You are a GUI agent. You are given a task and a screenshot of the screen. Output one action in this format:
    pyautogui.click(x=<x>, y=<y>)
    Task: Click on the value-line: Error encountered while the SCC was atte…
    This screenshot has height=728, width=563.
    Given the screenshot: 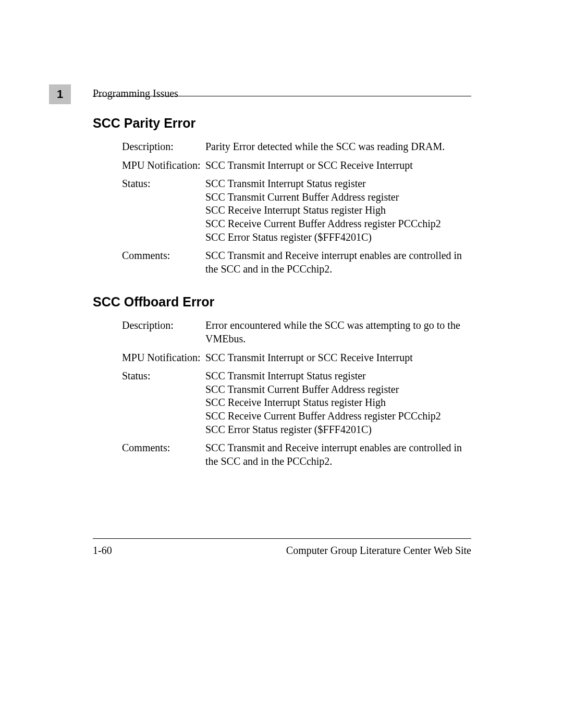 What is the action you would take?
    pyautogui.click(x=336, y=332)
    